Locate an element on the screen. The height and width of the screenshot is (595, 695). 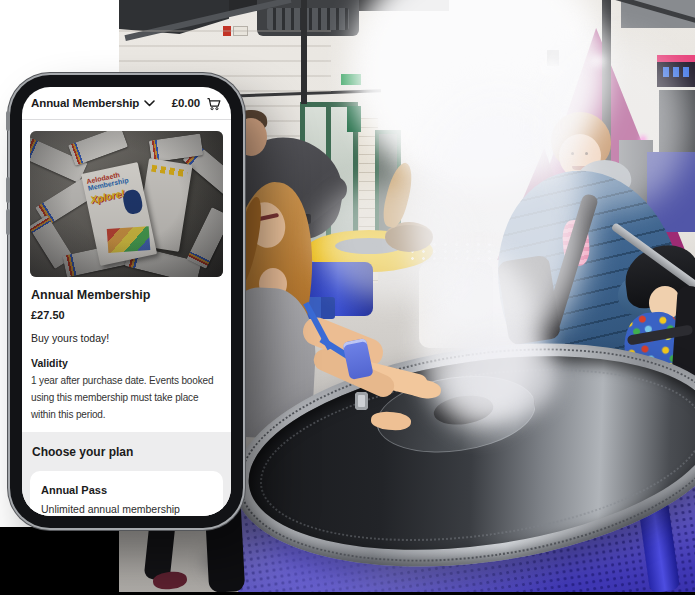
ac-vent is located at coordinates (308, 19).